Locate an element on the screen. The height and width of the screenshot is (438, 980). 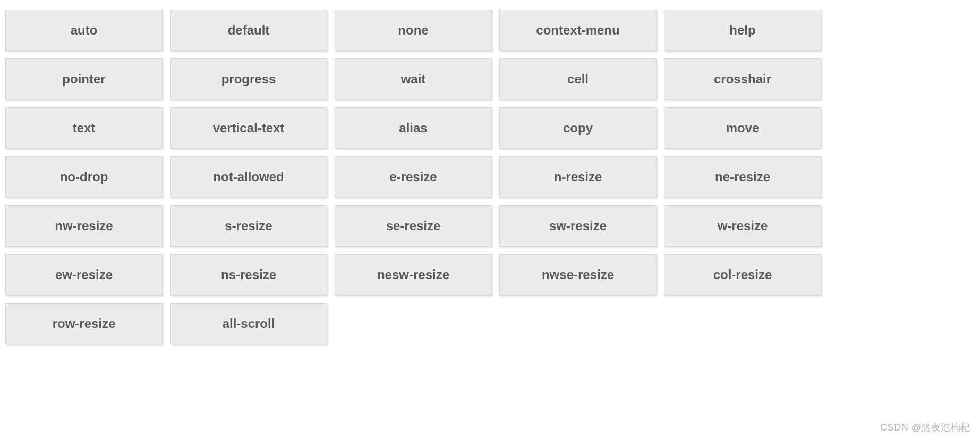
cursor-cell-move: move is located at coordinates (743, 128).